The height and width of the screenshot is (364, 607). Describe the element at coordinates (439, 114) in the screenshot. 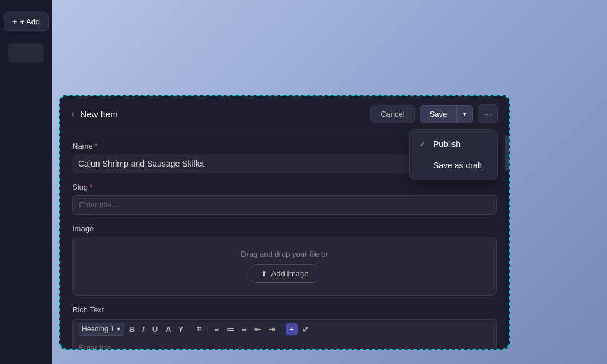

I see `save-button: Save` at that location.